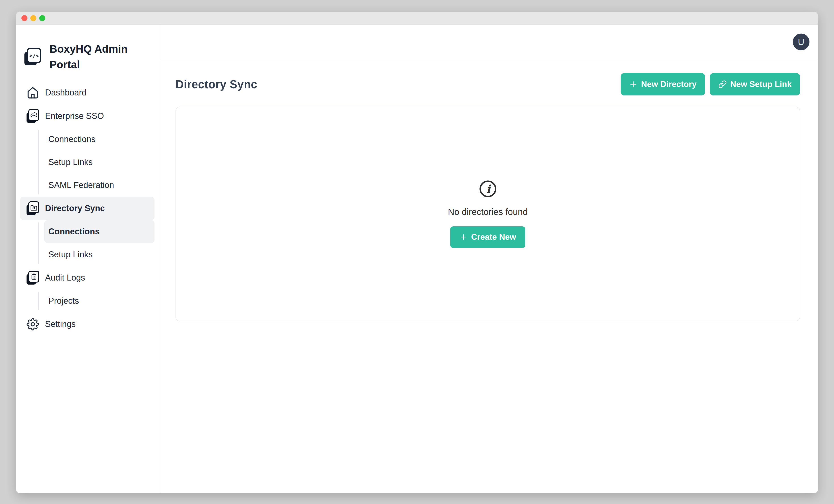  What do you see at coordinates (24, 18) in the screenshot?
I see `close-window-button` at bounding box center [24, 18].